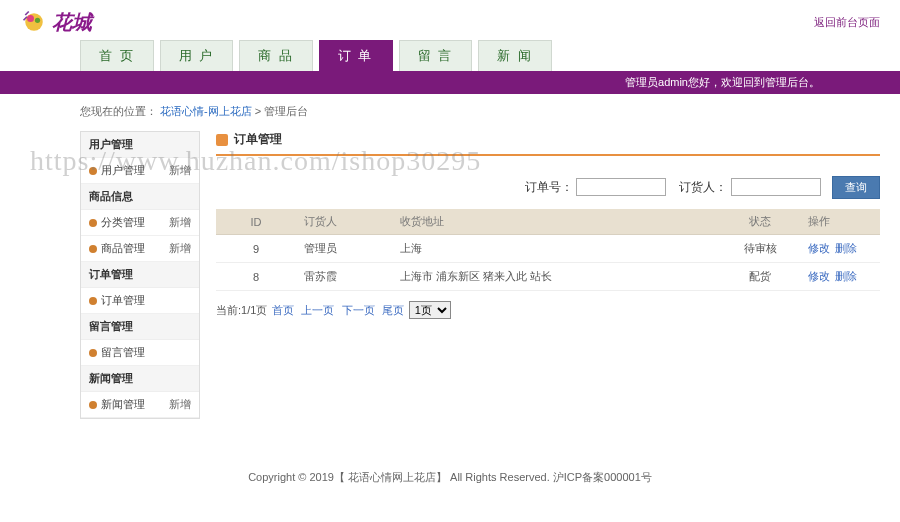  What do you see at coordinates (123, 404) in the screenshot?
I see `sidebar-link: 新闻管理` at bounding box center [123, 404].